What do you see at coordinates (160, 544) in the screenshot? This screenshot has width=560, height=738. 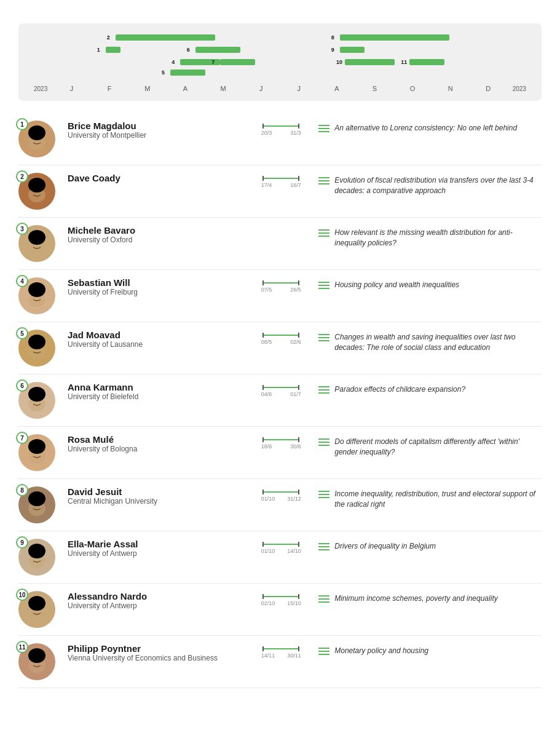 I see `visitor-name-9: Ella-Marie Assal` at bounding box center [160, 544].